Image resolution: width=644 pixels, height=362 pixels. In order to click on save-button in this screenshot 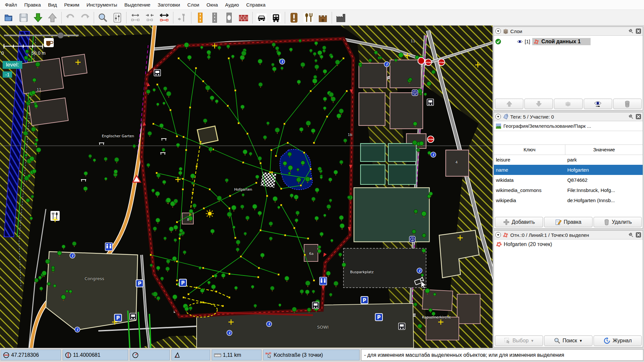, I will do `click(24, 18)`.